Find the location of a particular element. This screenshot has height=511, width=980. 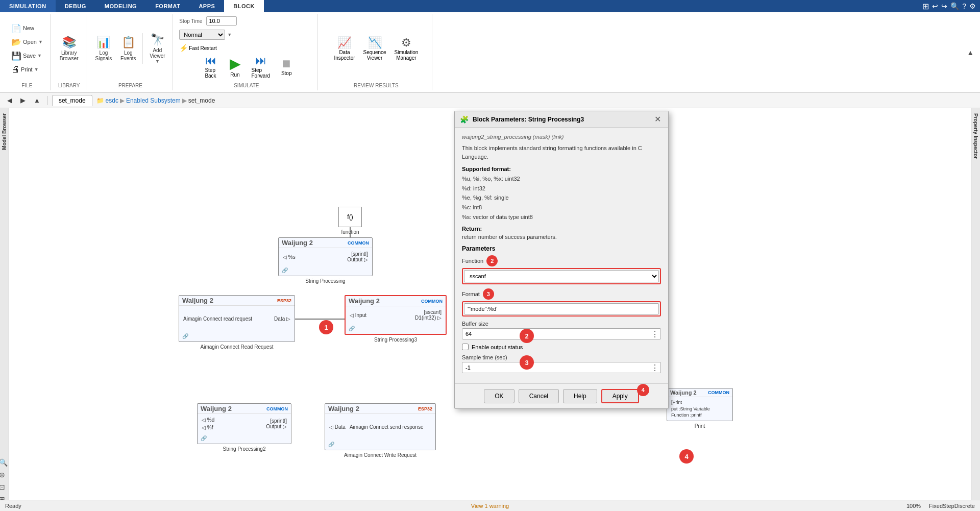

print-dropdown-icon: ▼ is located at coordinates (37, 69).